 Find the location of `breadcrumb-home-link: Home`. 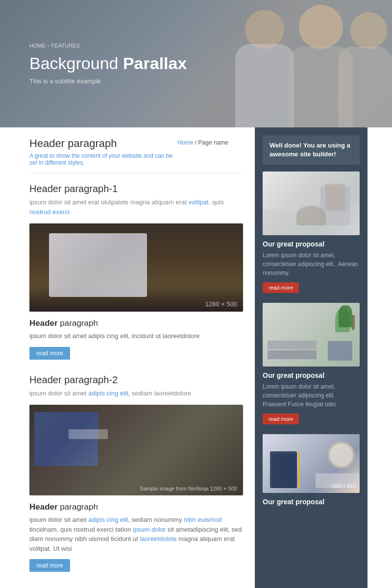

breadcrumb-home-link: Home is located at coordinates (186, 143).